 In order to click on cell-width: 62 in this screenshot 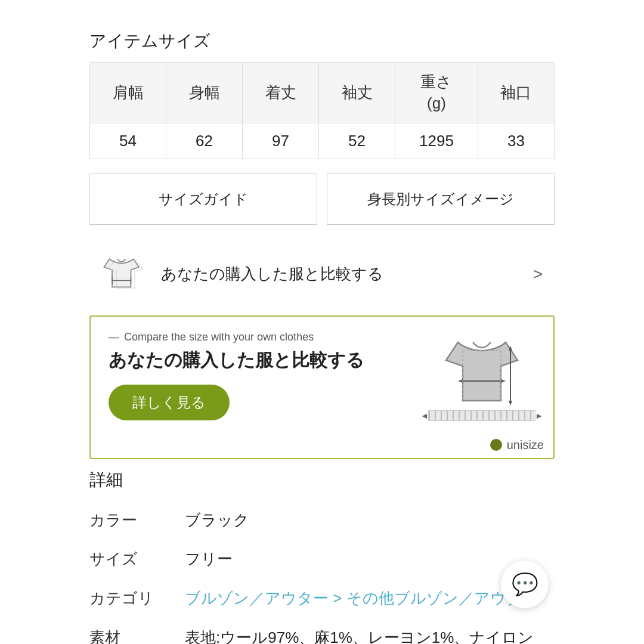, I will do `click(205, 141)`.